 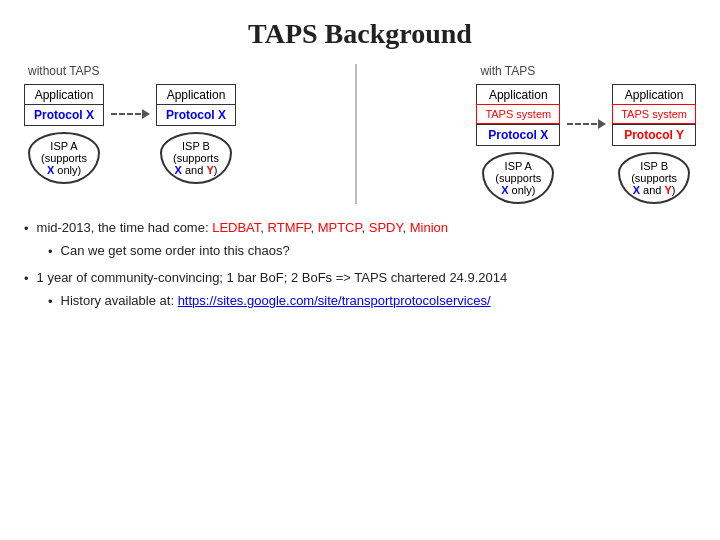 I want to click on bullet-2-main: • 1 year of community-convincing; 1 bar …, so click(x=360, y=278).